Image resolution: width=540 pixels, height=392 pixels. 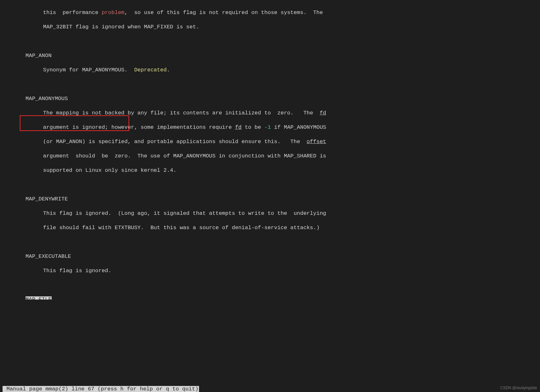 I want to click on text-line: MAP_32BIT flag is ignored when MAP_FIXED…, so click(x=206, y=27).